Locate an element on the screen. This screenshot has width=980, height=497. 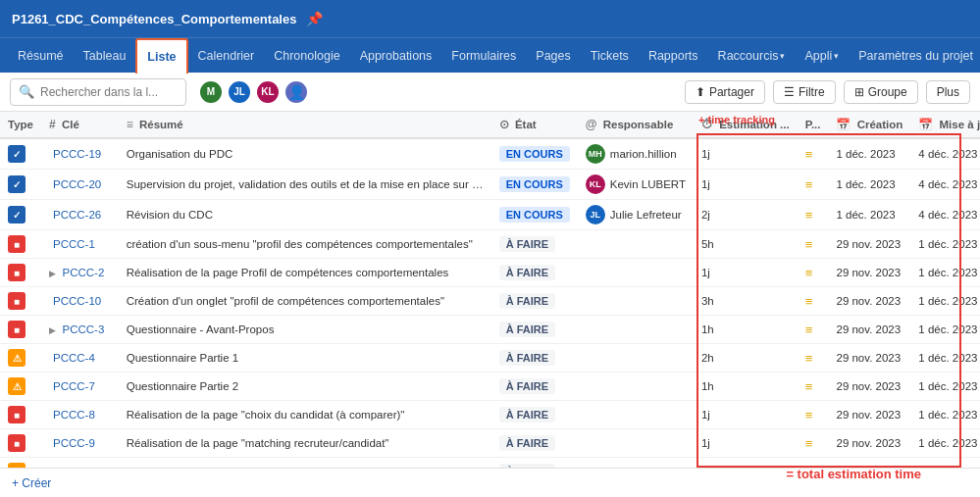
col-header-type: Type is located at coordinates (21, 125).